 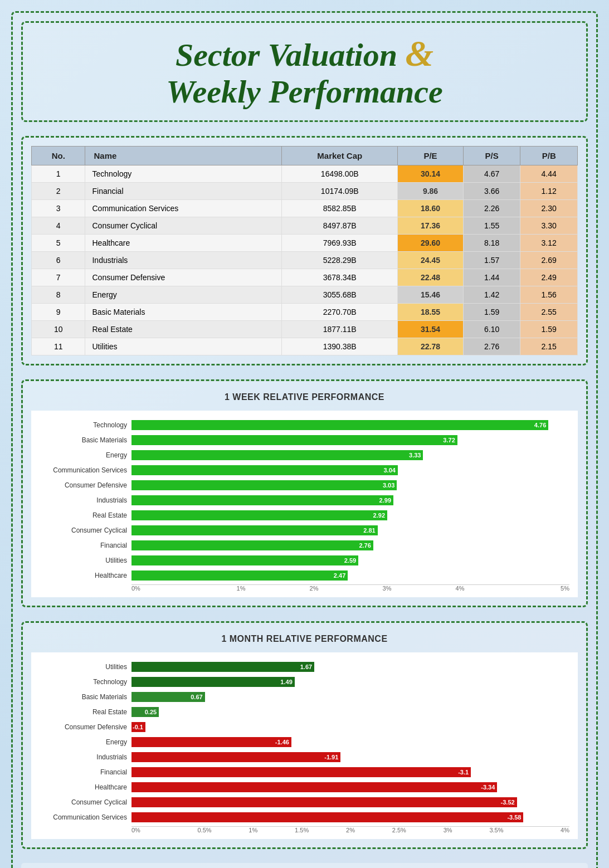 I want to click on week-bar-value: 2.92, so click(x=379, y=515).